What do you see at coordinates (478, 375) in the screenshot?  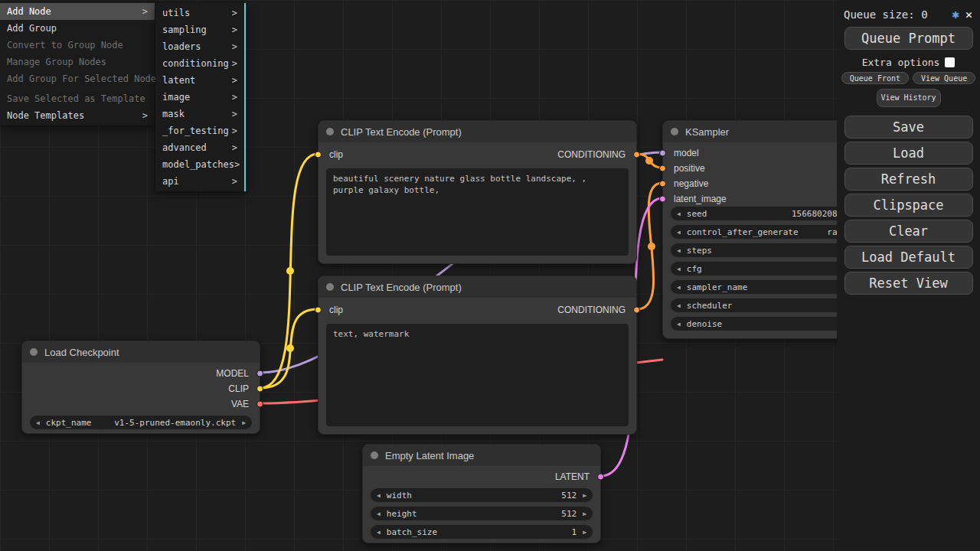 I see `prompt-textarea: text, watermark` at bounding box center [478, 375].